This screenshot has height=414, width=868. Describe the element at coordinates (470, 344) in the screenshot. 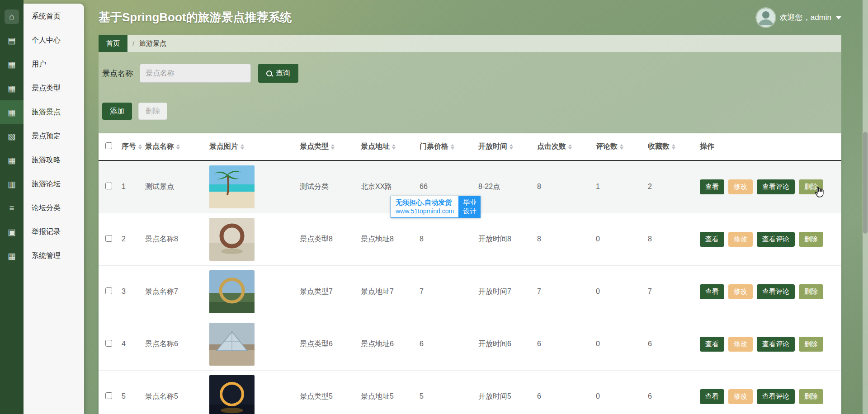

I see `table-row: 4景点名称6景点类型6景点地址66开放时间6606查看修改查看评论删除` at that location.